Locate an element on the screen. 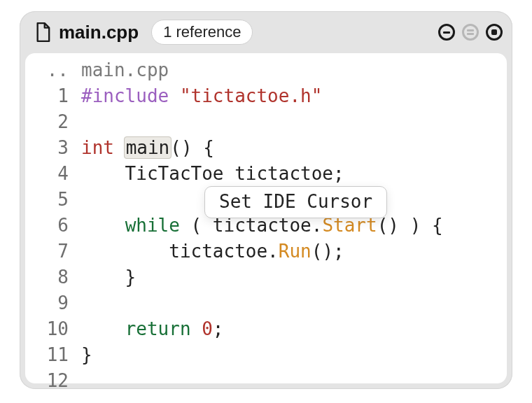  line-content: tictactoe.Run(); is located at coordinates (213, 252).